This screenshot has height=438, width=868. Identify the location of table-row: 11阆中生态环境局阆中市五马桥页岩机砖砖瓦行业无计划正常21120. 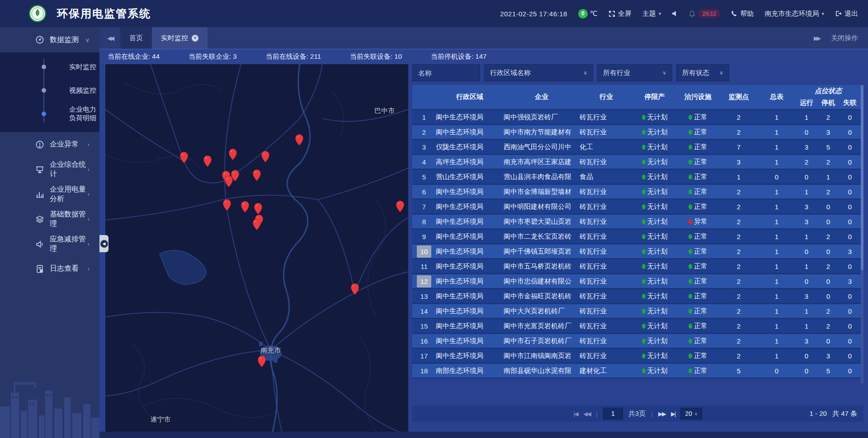
(638, 267).